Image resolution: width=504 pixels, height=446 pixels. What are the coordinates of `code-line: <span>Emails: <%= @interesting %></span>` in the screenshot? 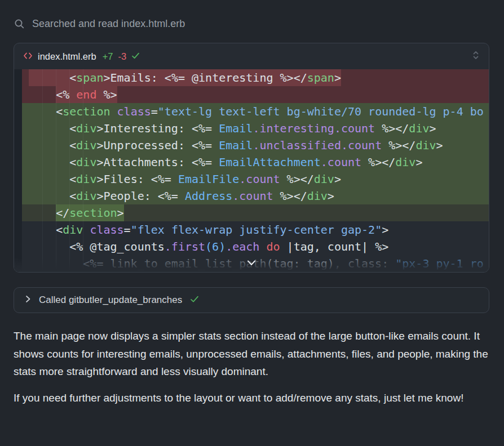 It's located at (255, 78).